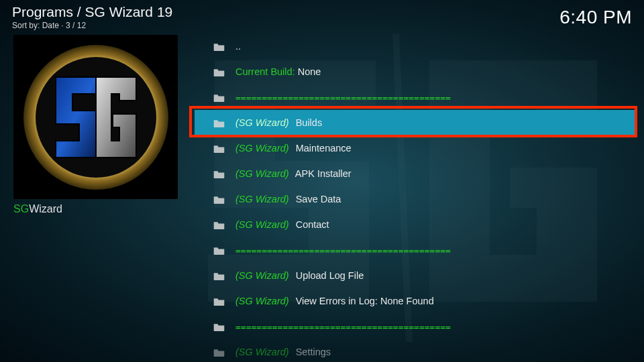  I want to click on list-row: (SG Wizard) APK Installer, so click(416, 174).